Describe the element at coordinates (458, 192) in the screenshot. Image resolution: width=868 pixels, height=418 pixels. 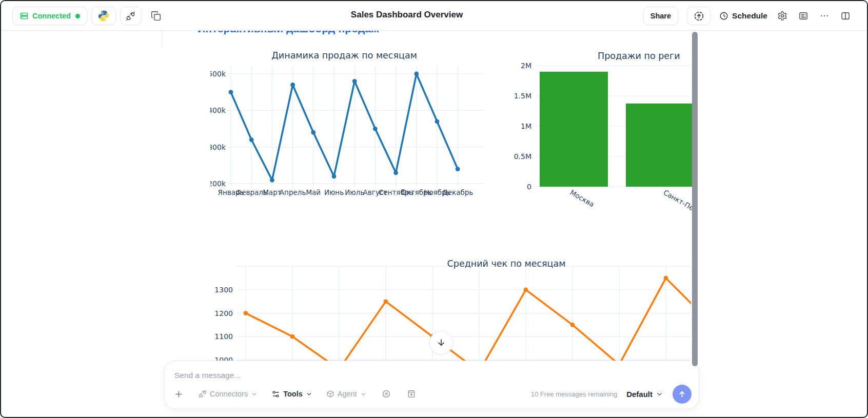
I see `svg-text: Декабрь` at that location.